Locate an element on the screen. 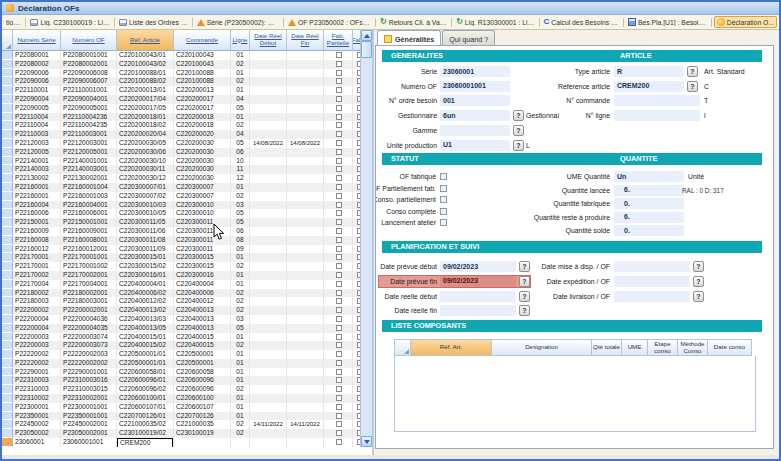  grid-cell: 04 is located at coordinates (240, 134).